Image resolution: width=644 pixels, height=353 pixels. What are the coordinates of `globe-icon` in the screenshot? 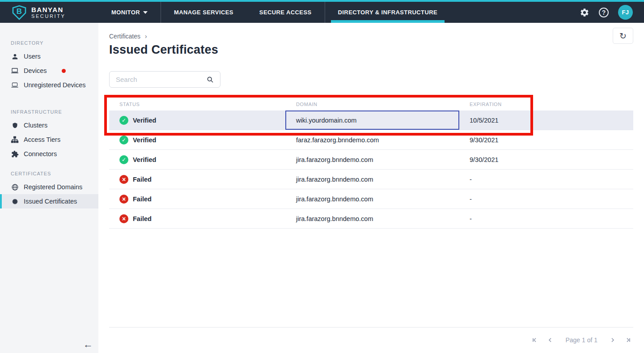 It's located at (15, 187).